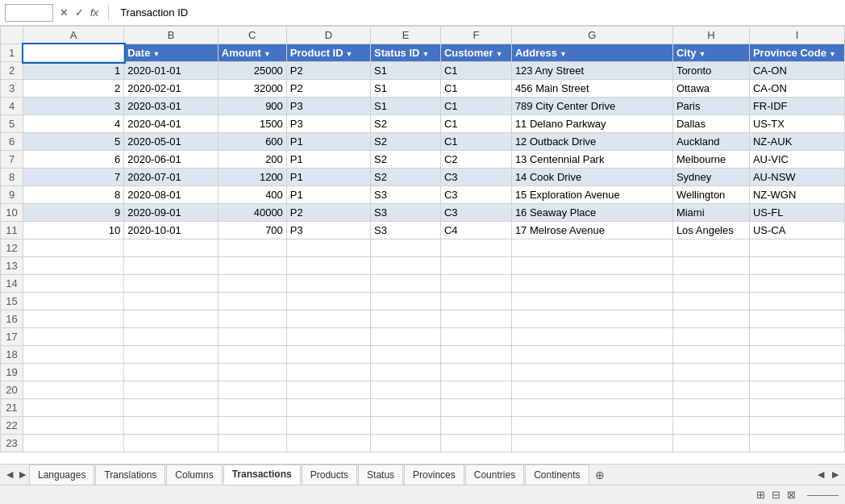 The height and width of the screenshot is (504, 845). I want to click on cell-r2-c9: CA-ON, so click(797, 71).